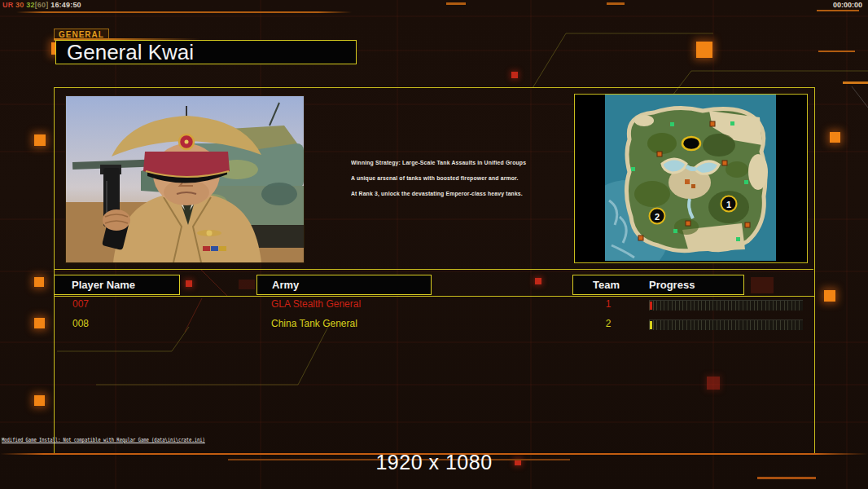 The height and width of the screenshot is (489, 868). What do you see at coordinates (690, 178) in the screenshot?
I see `map-illustration: 1 2` at bounding box center [690, 178].